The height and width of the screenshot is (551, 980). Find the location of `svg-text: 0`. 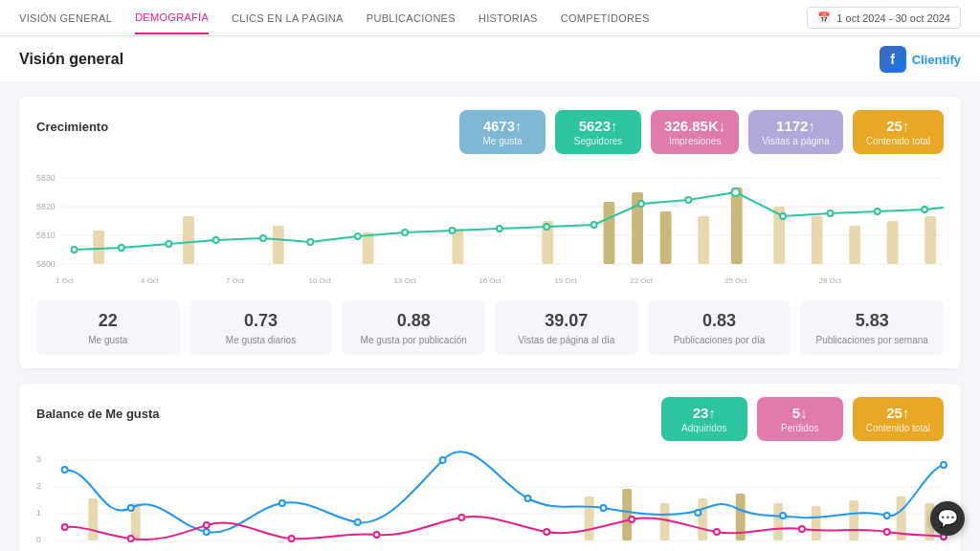

svg-text: 0 is located at coordinates (38, 540).